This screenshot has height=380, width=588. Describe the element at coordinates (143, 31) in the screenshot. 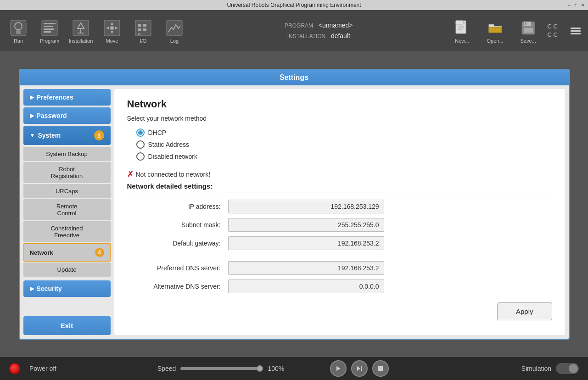

I see `toolbar-io: I/O` at that location.